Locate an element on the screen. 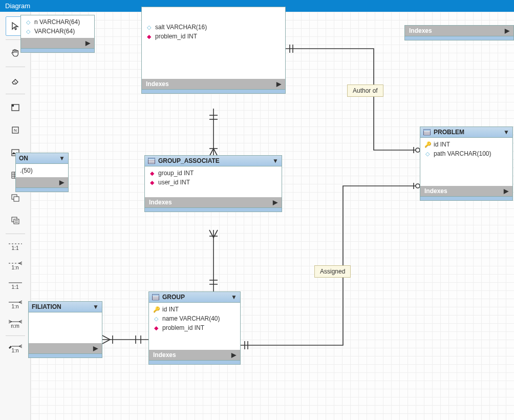  tool-note: N is located at coordinates (15, 130).